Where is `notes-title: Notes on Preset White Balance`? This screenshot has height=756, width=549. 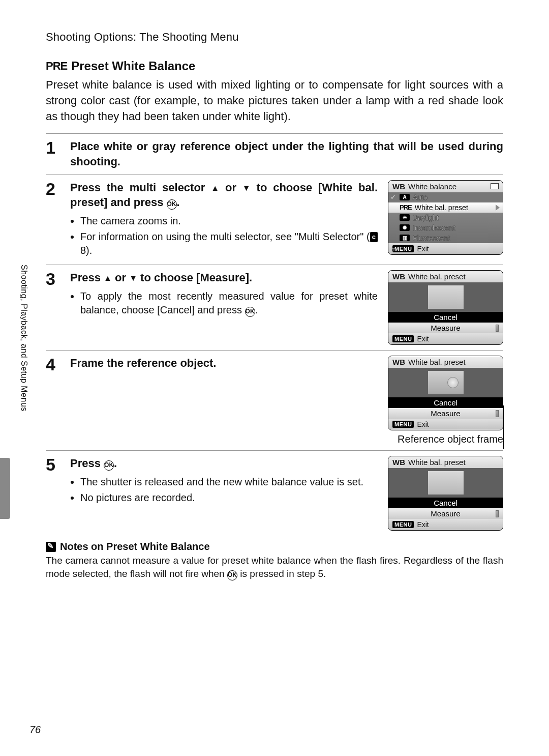
notes-title: Notes on Preset White Balance is located at coordinates (274, 546).